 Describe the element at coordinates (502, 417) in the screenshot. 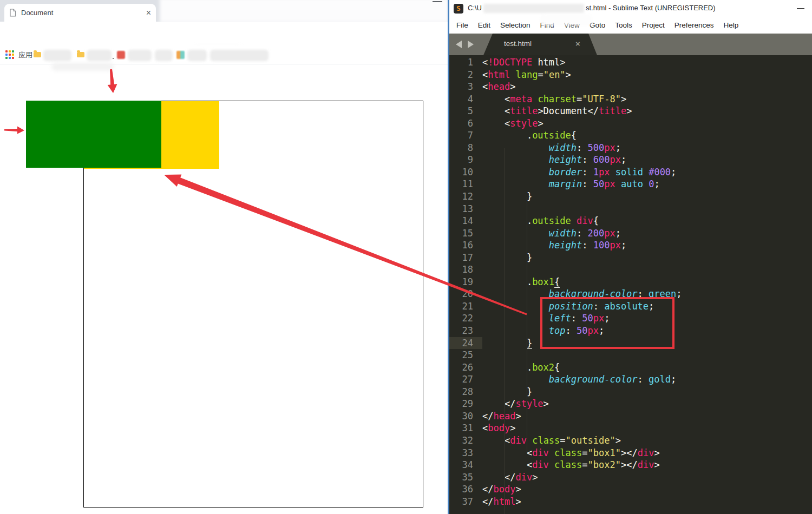

I see `code-text: </head>` at that location.